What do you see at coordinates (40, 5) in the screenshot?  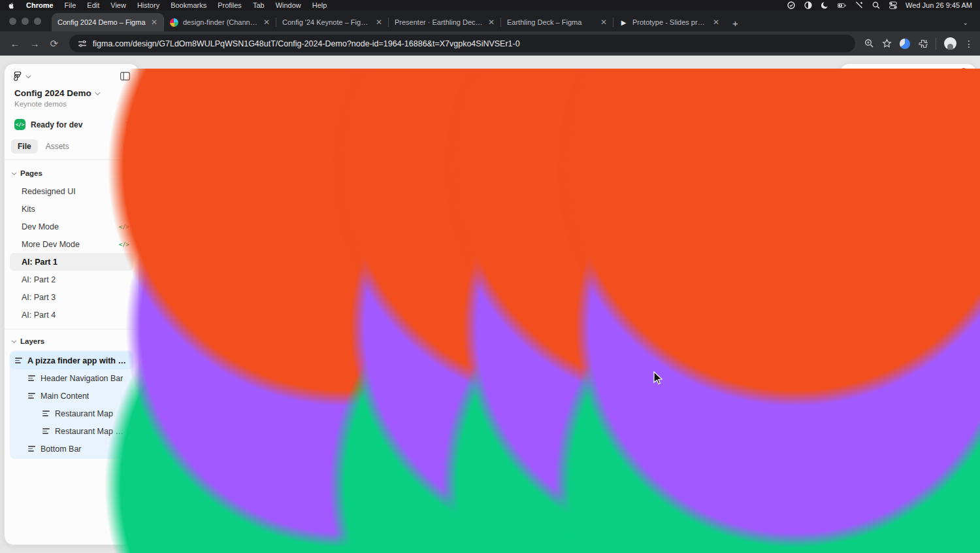 I see `menu-app-name: Chrome` at bounding box center [40, 5].